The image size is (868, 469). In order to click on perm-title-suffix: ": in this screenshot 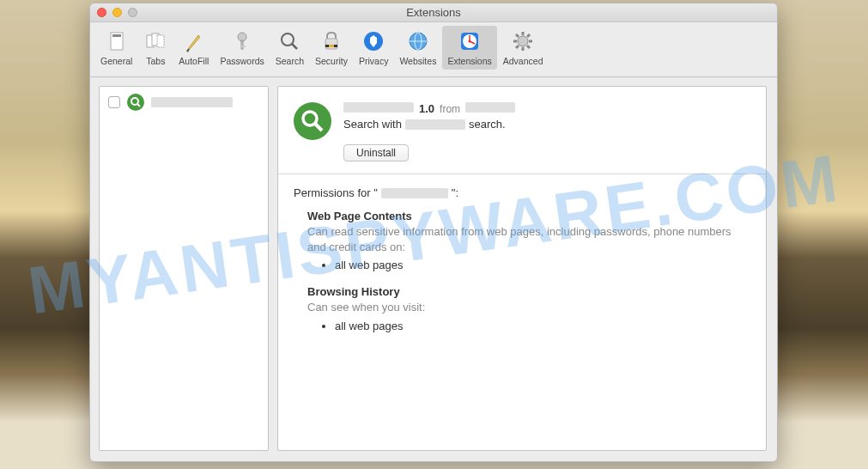, I will do `click(455, 192)`.